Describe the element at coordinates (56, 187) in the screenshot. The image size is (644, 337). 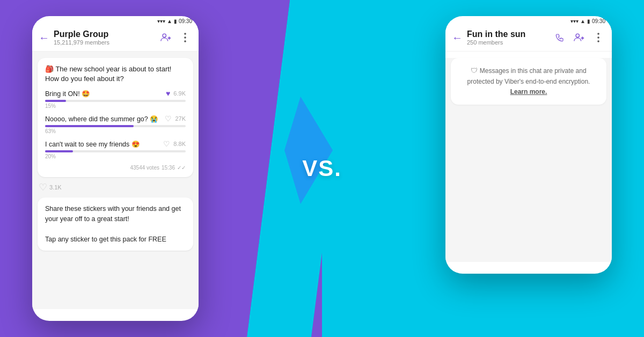
I see `like-count: 3.1K` at that location.